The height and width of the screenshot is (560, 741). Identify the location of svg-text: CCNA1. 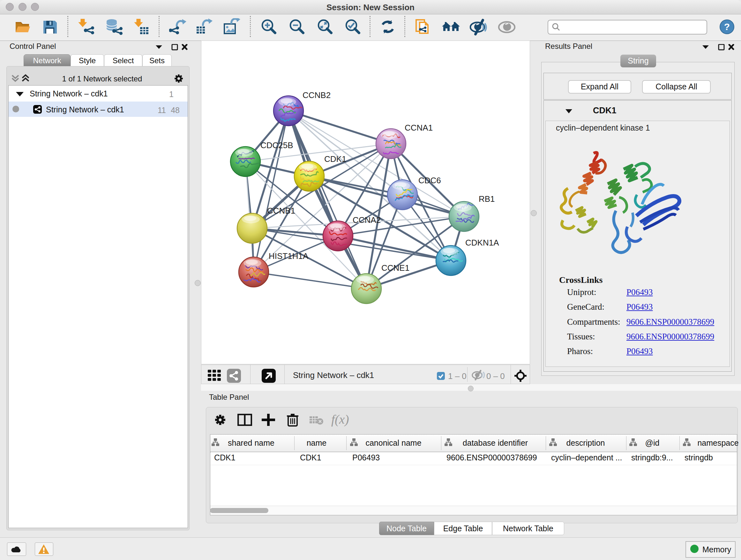
(419, 128).